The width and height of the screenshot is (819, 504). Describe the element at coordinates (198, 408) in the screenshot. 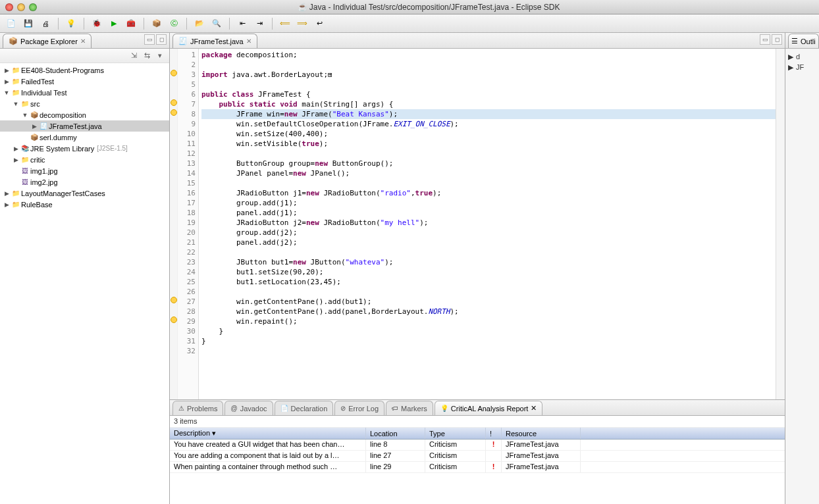

I see `bottom-tab: ⚠Problems` at that location.